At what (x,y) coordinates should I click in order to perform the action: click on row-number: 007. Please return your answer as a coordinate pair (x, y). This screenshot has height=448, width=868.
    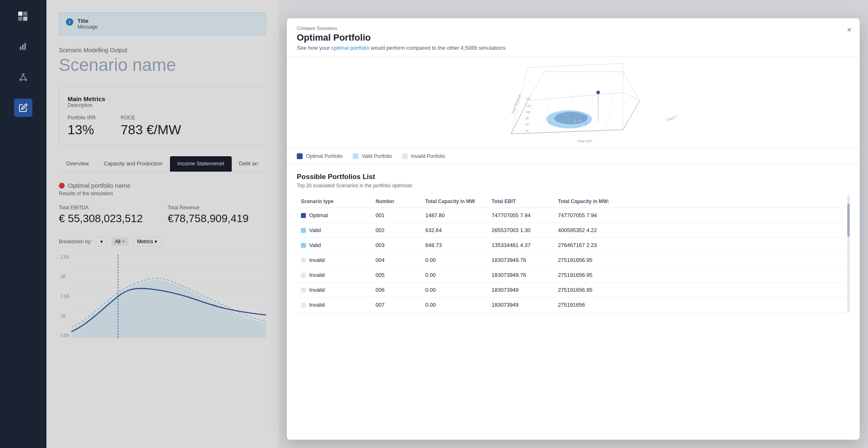
    Looking at the image, I should click on (396, 305).